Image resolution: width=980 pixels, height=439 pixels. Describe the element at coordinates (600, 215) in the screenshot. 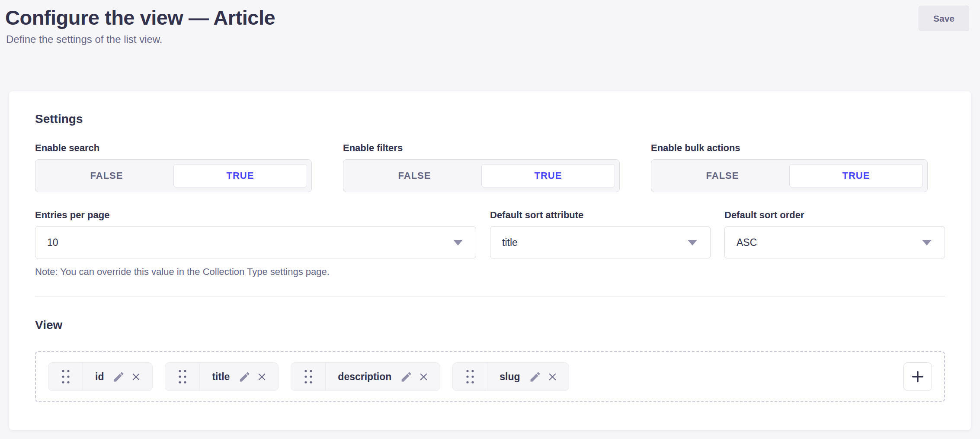

I see `default-sort-attribute-label: Default sort attribute` at that location.